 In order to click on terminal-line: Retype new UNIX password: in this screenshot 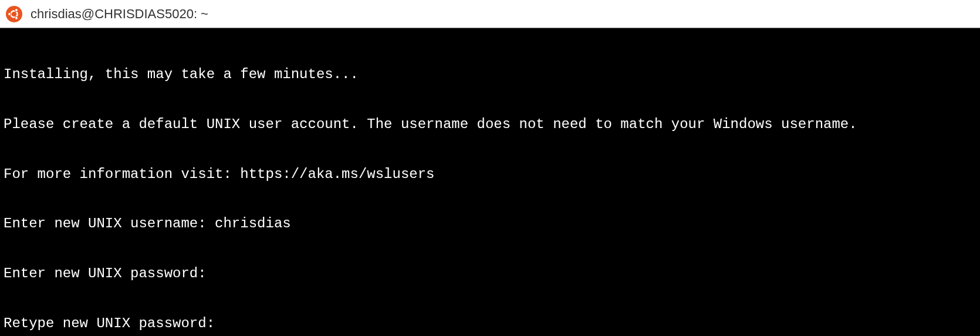, I will do `click(490, 324)`.